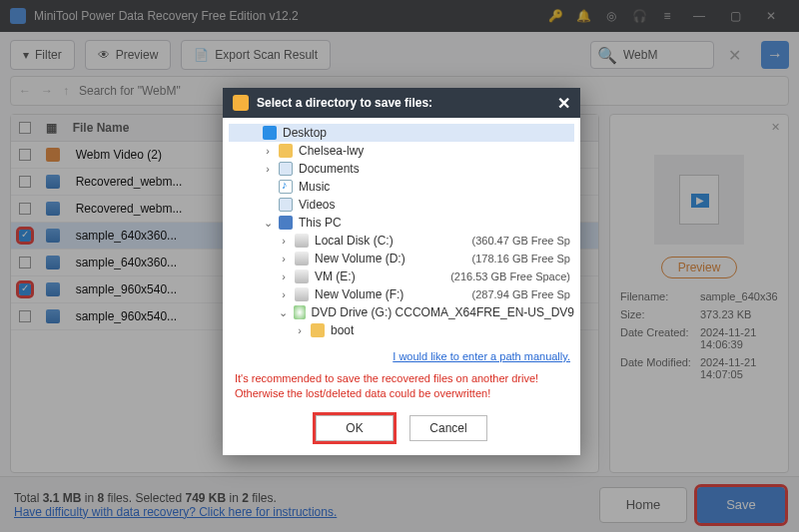 This screenshot has height=532, width=799. What do you see at coordinates (300, 312) in the screenshot?
I see `dvd-icon` at bounding box center [300, 312].